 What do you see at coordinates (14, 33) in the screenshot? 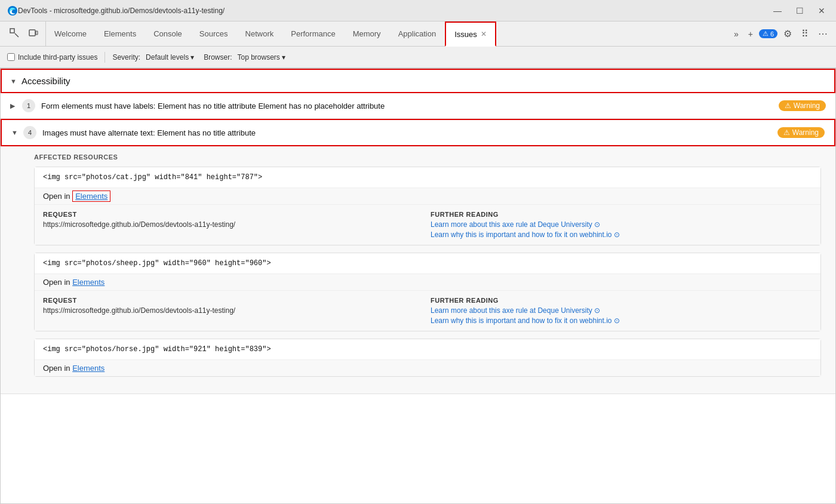
I see `inspect-button` at bounding box center [14, 33].